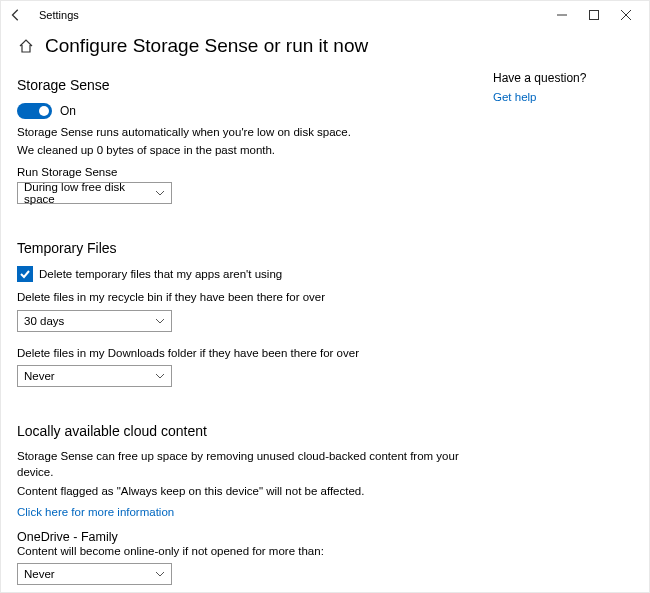 The height and width of the screenshot is (593, 650). Describe the element at coordinates (245, 492) in the screenshot. I see `cloud-desc-2: Content flagged as "Always keep on this …` at that location.